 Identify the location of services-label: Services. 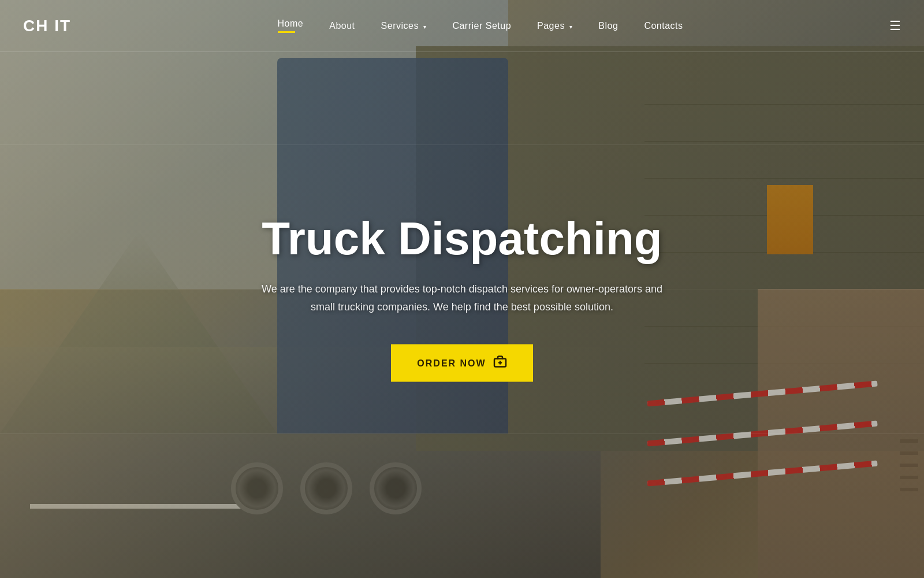
(400, 25).